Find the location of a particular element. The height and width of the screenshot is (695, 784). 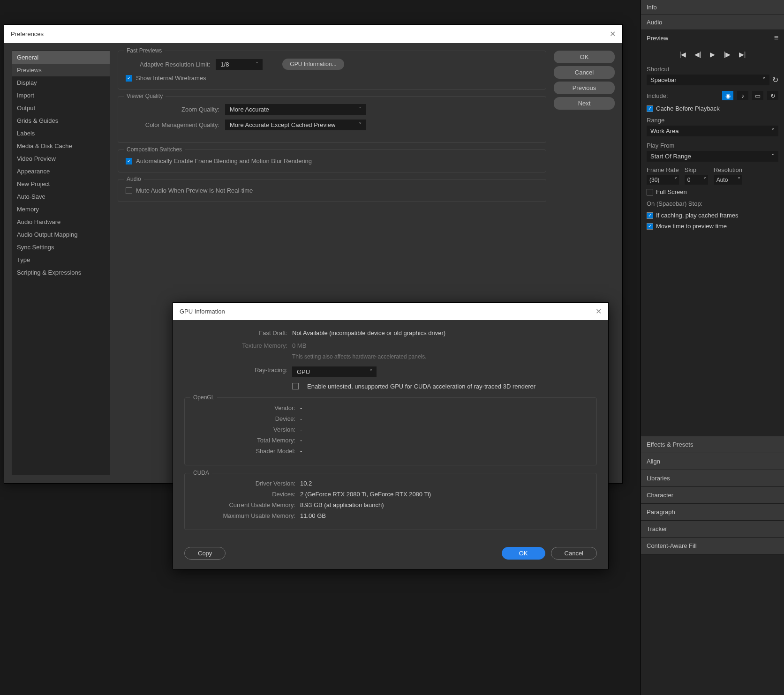

gpu-close-icon: ✕ is located at coordinates (598, 311).